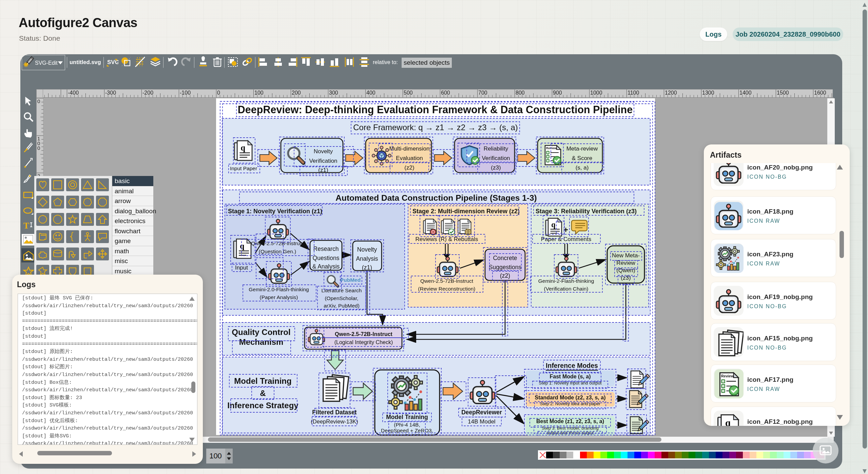 This screenshot has width=868, height=474. Describe the element at coordinates (242, 268) in the screenshot. I see `svg-text: Input` at that location.